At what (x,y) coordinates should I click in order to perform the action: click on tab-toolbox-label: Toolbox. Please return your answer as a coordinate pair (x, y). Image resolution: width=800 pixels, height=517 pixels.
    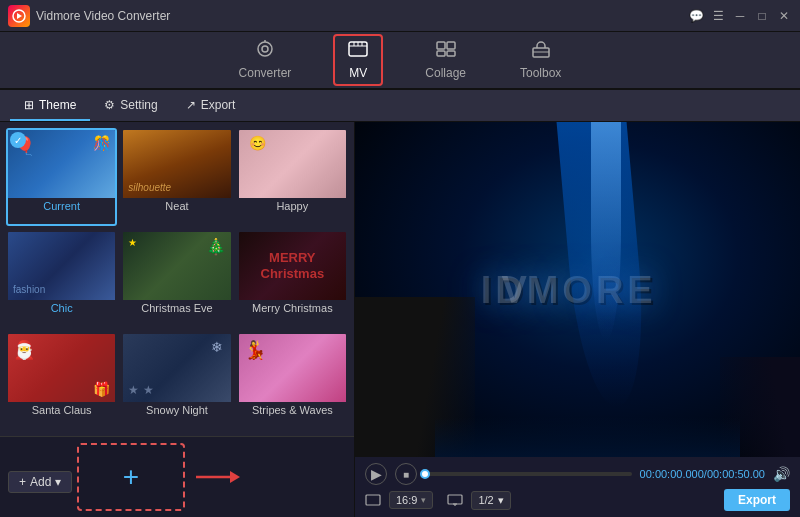
    Looking at the image, I should click on (540, 73).